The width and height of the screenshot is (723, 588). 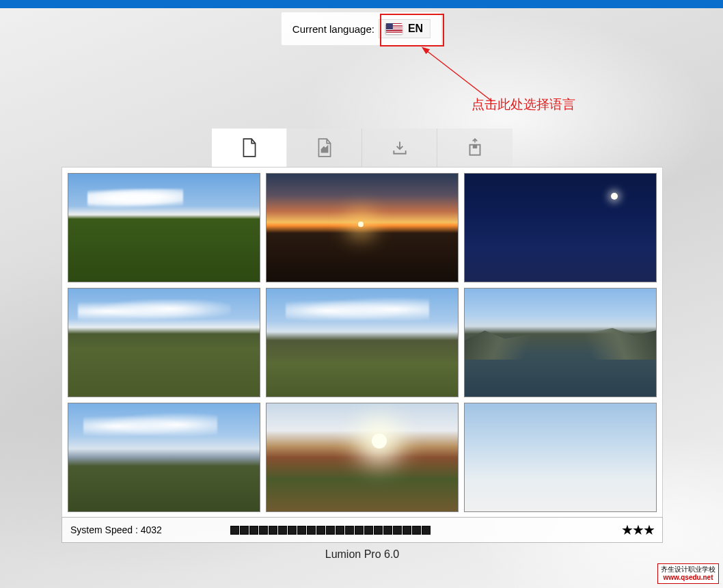 I want to click on language-panel: Current language: EN, so click(x=362, y=29).